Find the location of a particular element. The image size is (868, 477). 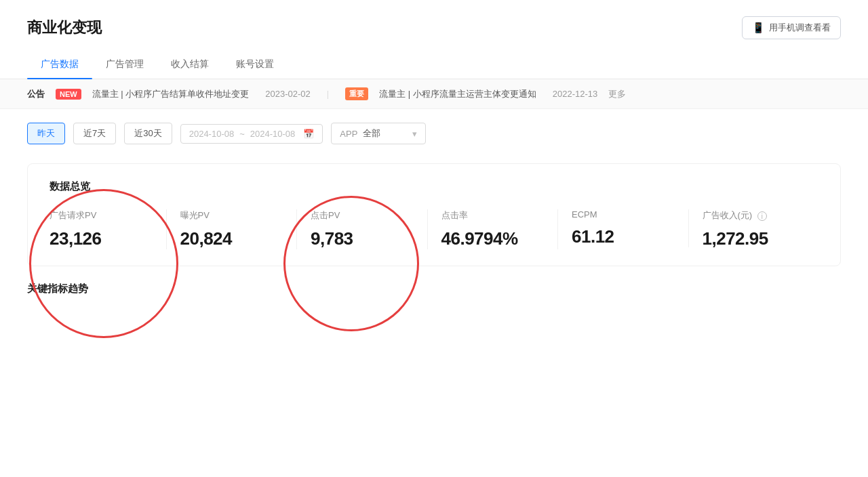

stat-label-click: 点击PV is located at coordinates (362, 215).